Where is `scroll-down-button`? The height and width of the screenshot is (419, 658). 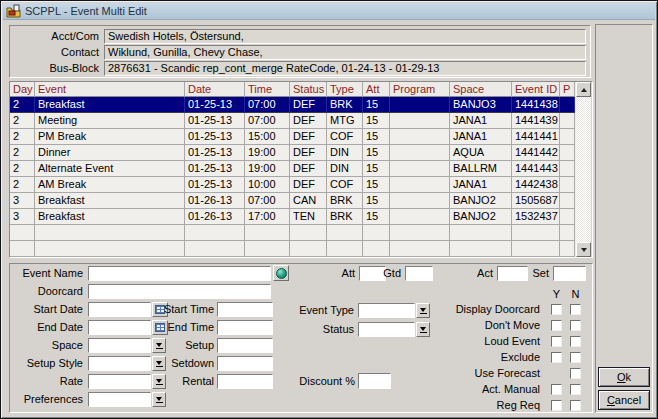 scroll-down-button is located at coordinates (584, 250).